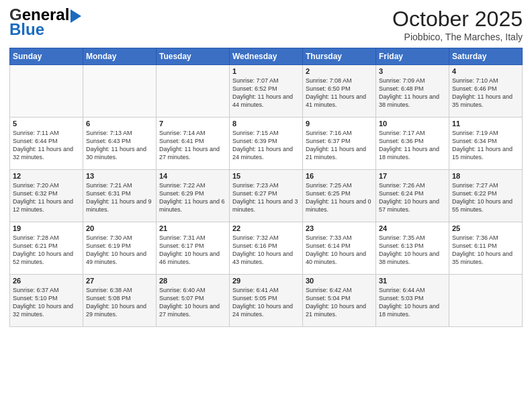 This screenshot has width=532, height=411. Describe the element at coordinates (46, 302) in the screenshot. I see `day-info: Sunrise: 6:37 AM Sunset: 5:10 PM Dayligh…` at that location.